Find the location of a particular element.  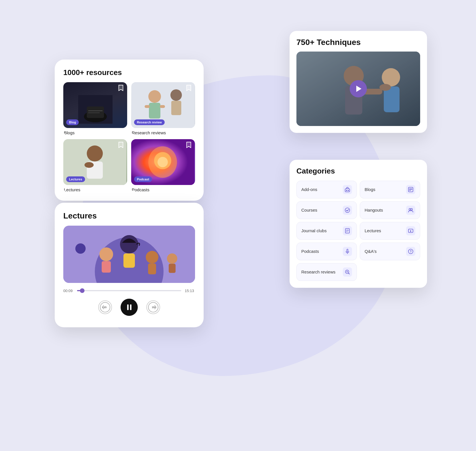

resources-card: 1000+ resources Blog is located at coordinates (129, 130).